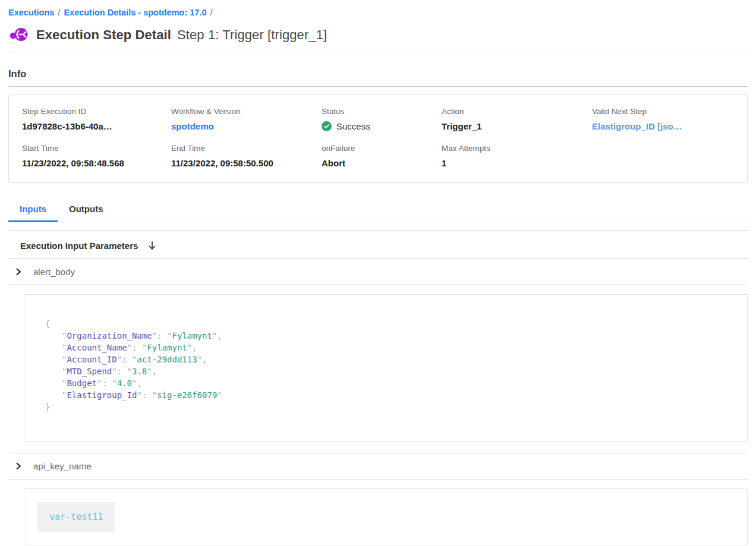  What do you see at coordinates (193, 126) in the screenshot?
I see `workflow-link: spotdemo` at bounding box center [193, 126].